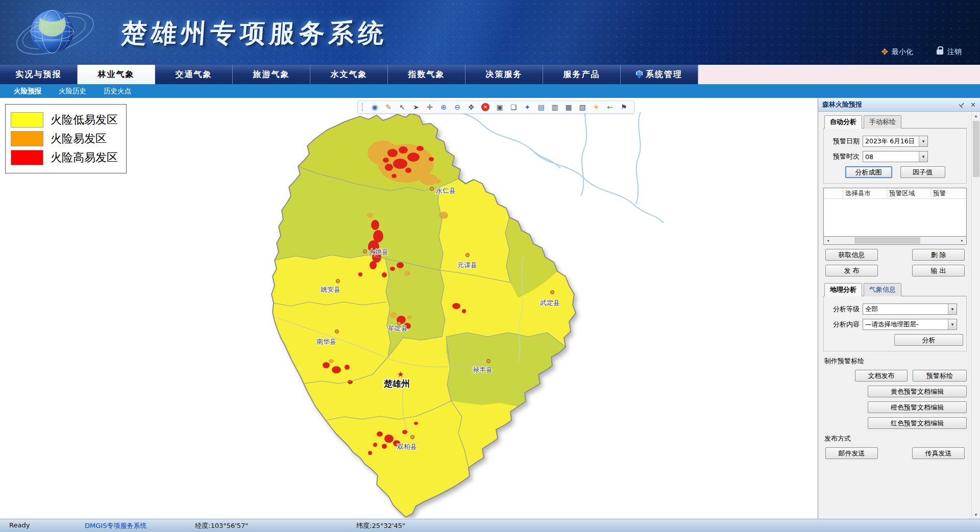 The height and width of the screenshot is (532, 980). Describe the element at coordinates (596, 107) in the screenshot. I see `tips-icon: ☀` at that location.